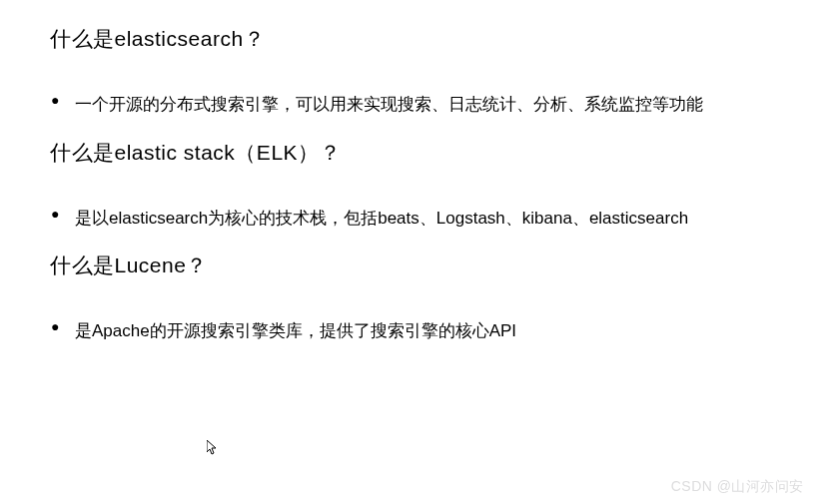  Describe the element at coordinates (410, 153) in the screenshot. I see `heading-elastic-stack: 什么是elastic stack（ELK）？` at that location.